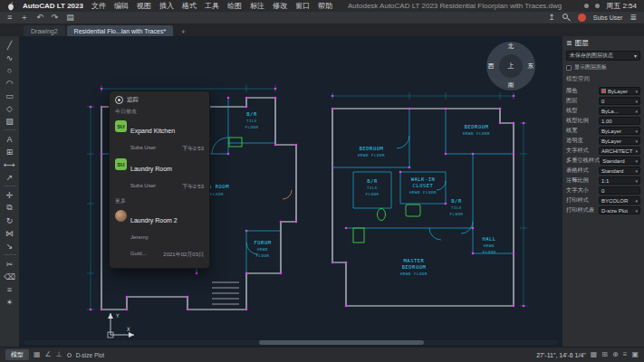 This screenshot has width=644, height=362. Describe the element at coordinates (511, 66) in the screenshot. I see `compass-top-label: 上` at that location.